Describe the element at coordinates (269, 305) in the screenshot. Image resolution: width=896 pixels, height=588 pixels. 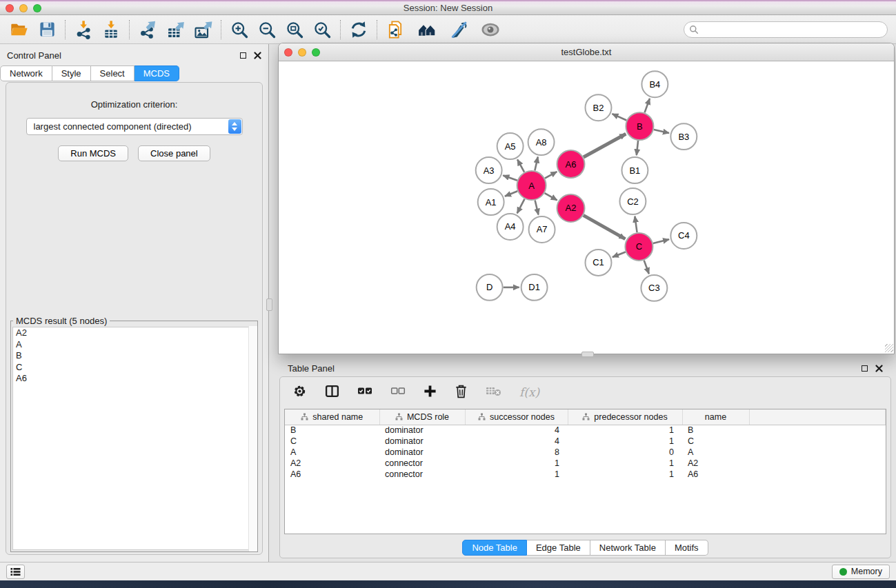
I see `vertical-split-handle` at that location.